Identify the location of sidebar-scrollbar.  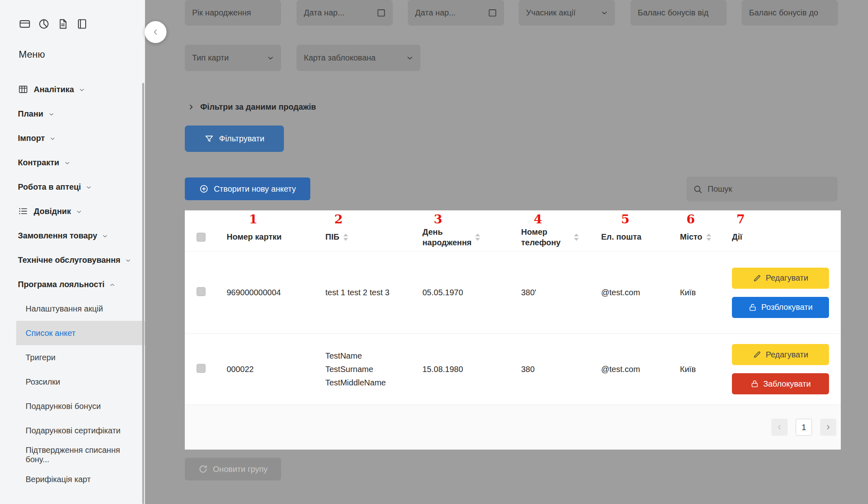
(143, 293).